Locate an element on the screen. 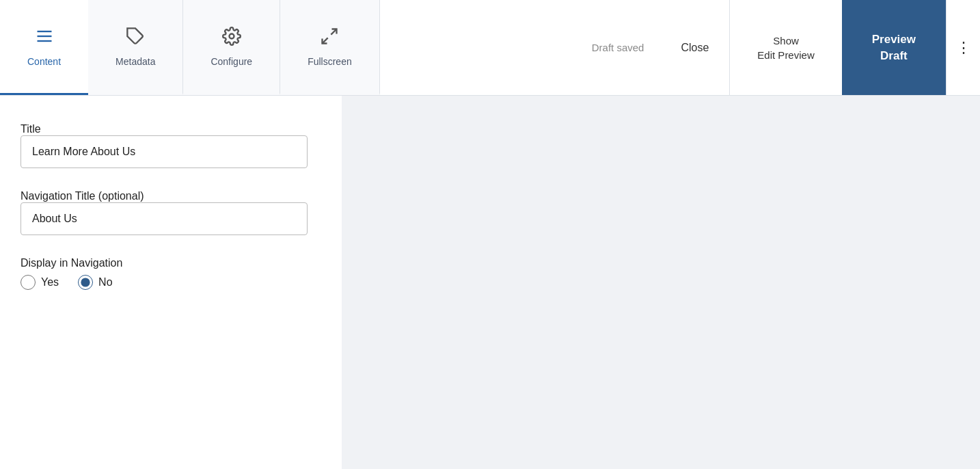  show-edit-preview-button: Show Edit Preview is located at coordinates (785, 48).